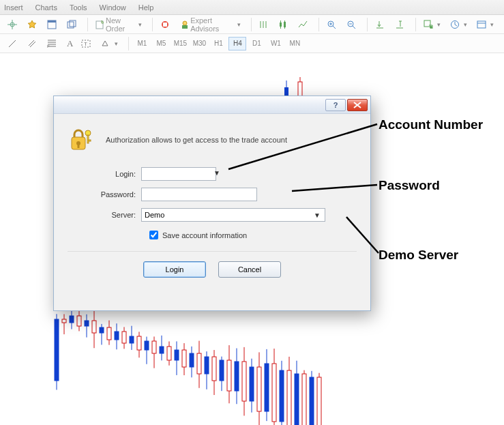 The image size is (504, 425). Describe the element at coordinates (431, 125) in the screenshot. I see `annotation-account-number: Account Number` at that location.